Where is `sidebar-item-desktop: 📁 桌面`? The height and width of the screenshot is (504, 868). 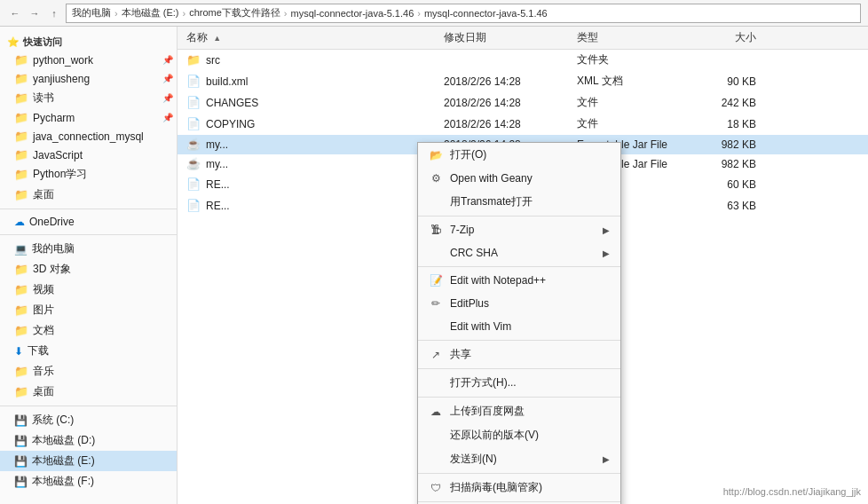 sidebar-item-desktop: 📁 桌面 is located at coordinates (89, 392).